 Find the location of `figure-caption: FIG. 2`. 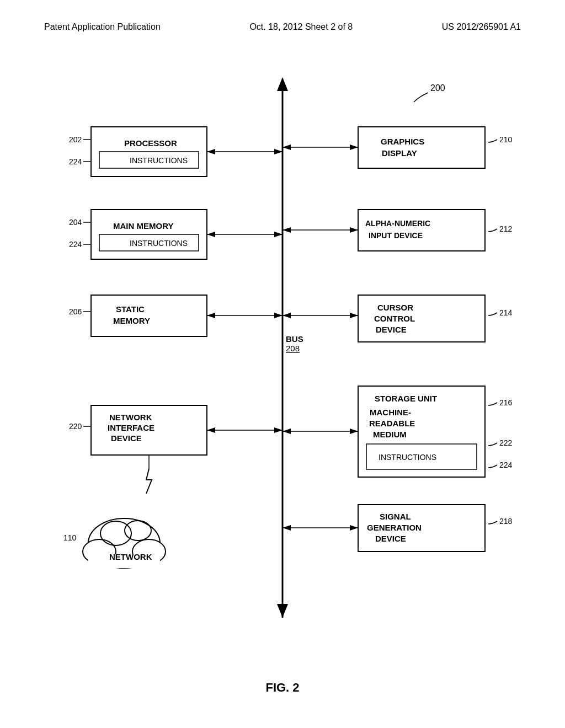

figure-caption: FIG. 2 is located at coordinates (282, 688).